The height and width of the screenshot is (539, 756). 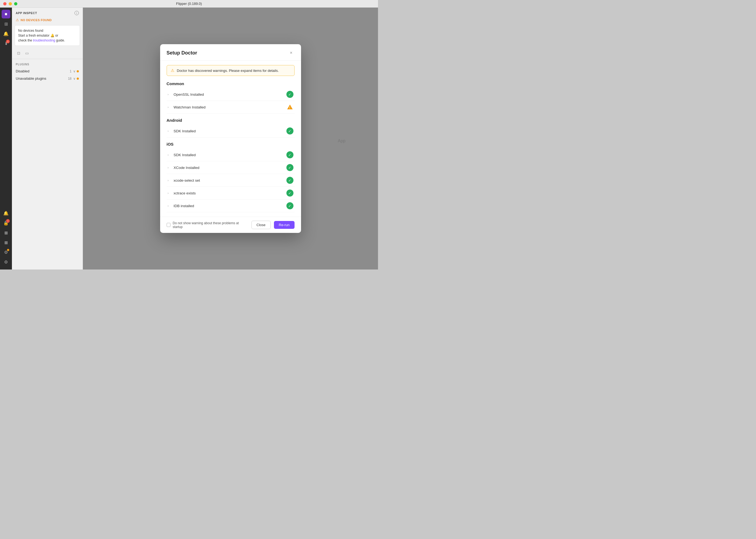 What do you see at coordinates (77, 13) in the screenshot?
I see `info-icon-button: i` at bounding box center [77, 13].